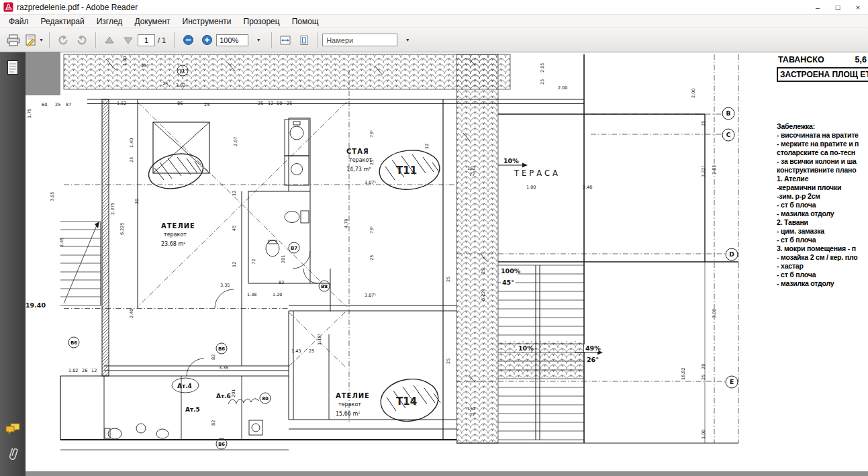  Describe the element at coordinates (542, 68) in the screenshot. I see `dim-label: 2.05` at that location.